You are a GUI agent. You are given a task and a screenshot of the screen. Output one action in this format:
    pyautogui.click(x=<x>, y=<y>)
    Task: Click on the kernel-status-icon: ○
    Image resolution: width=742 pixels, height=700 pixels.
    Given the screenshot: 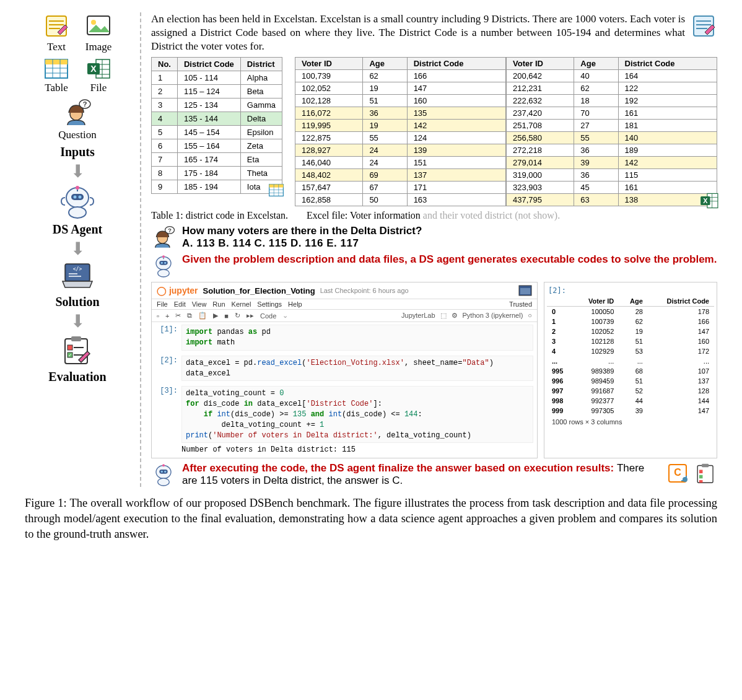 What is the action you would take?
    pyautogui.click(x=530, y=316)
    